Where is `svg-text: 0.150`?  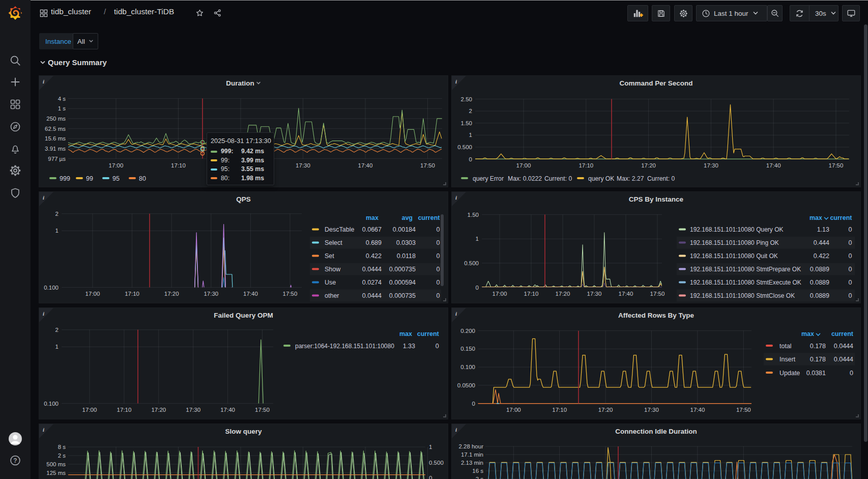
svg-text: 0.150 is located at coordinates (468, 349).